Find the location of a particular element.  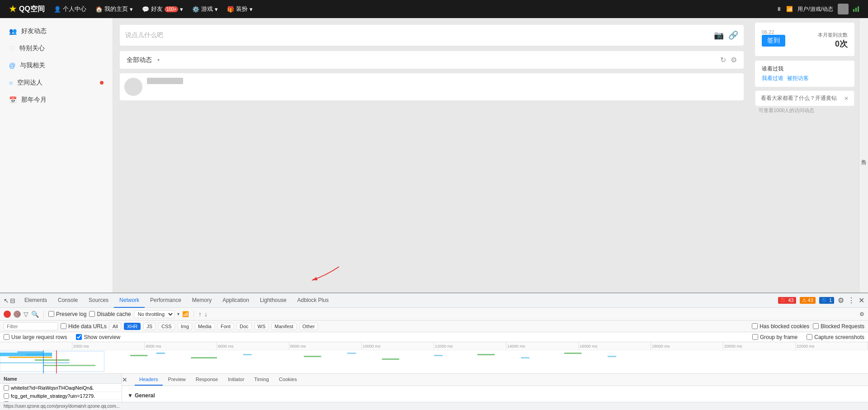

tab-adblock: Adblock Plus is located at coordinates (313, 301).